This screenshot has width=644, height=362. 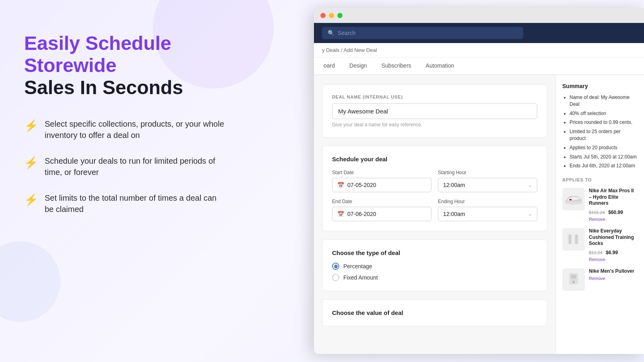 I want to click on starting-hour-select: 12:00am ⌄, so click(x=488, y=185).